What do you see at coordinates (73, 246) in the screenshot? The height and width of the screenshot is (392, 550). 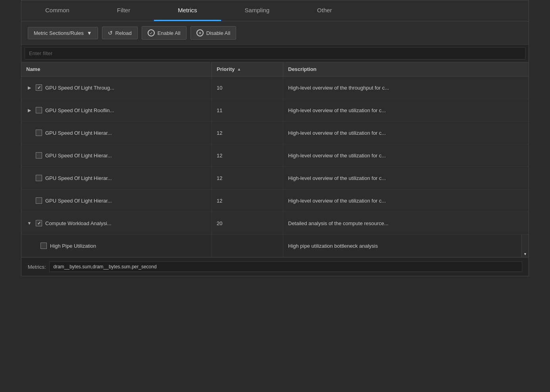 I see `row-name: High Pipe Utilization` at bounding box center [73, 246].